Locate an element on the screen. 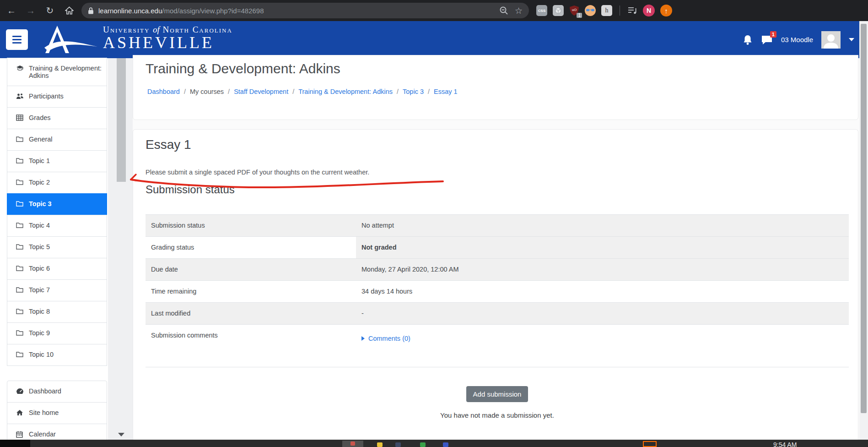 The image size is (868, 447). submission-status-heading: Submission status is located at coordinates (190, 190).